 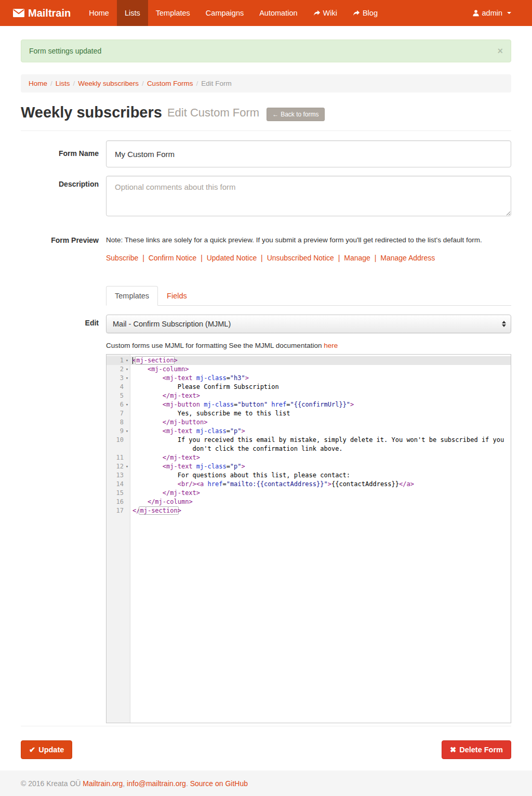 What do you see at coordinates (224, 13) in the screenshot?
I see `nav-item-campaigns: Campaigns` at bounding box center [224, 13].